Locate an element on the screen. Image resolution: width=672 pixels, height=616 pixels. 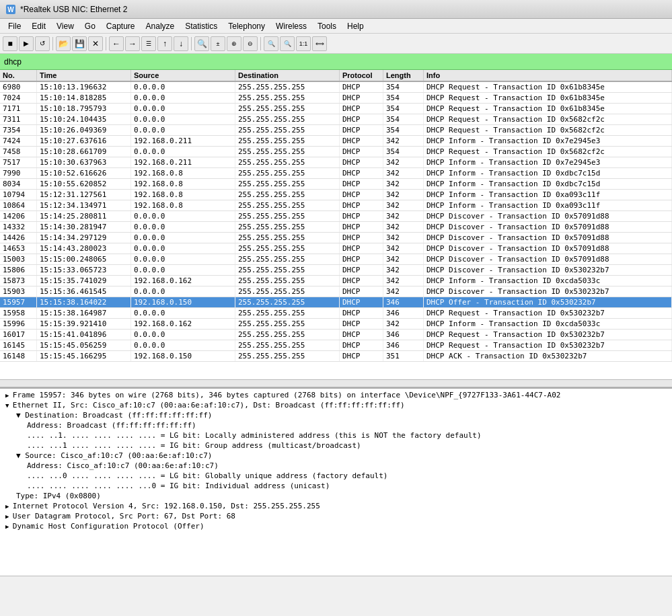
menu-item-go: Go is located at coordinates (90, 26).